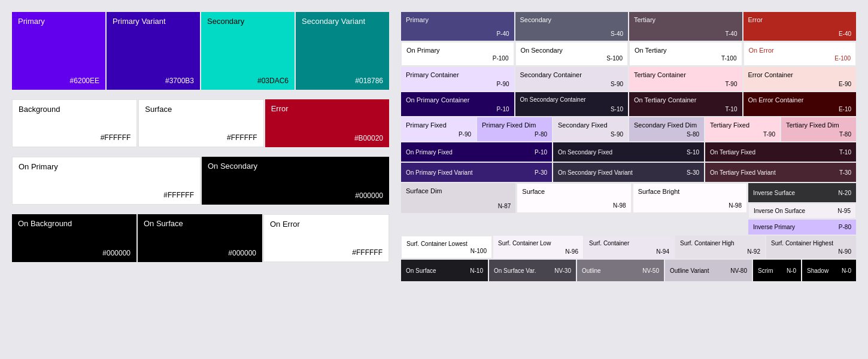 Image resolution: width=868 pixels, height=359 pixels. What do you see at coordinates (667, 125) in the screenshot?
I see `secondary-fixed-dim-label: Secondary Fixed Dim` at bounding box center [667, 125].